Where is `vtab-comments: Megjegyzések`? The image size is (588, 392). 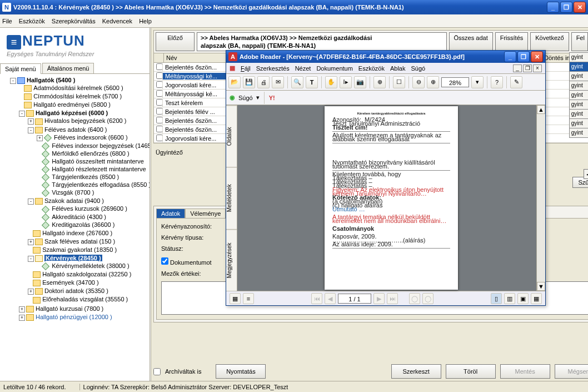
vtab-comments: Megjegyzések is located at coordinates (231, 260).